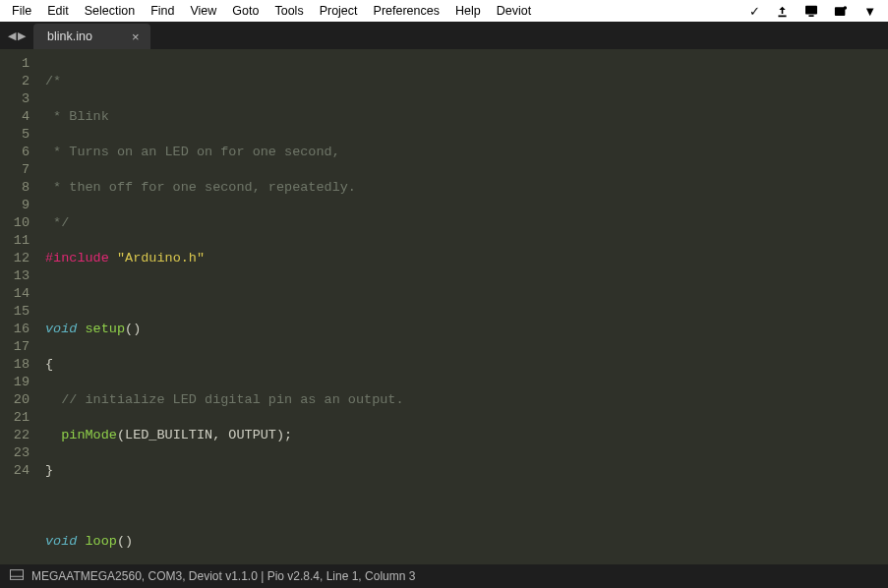 The image size is (888, 588). I want to click on line-number: 20, so click(15, 400).